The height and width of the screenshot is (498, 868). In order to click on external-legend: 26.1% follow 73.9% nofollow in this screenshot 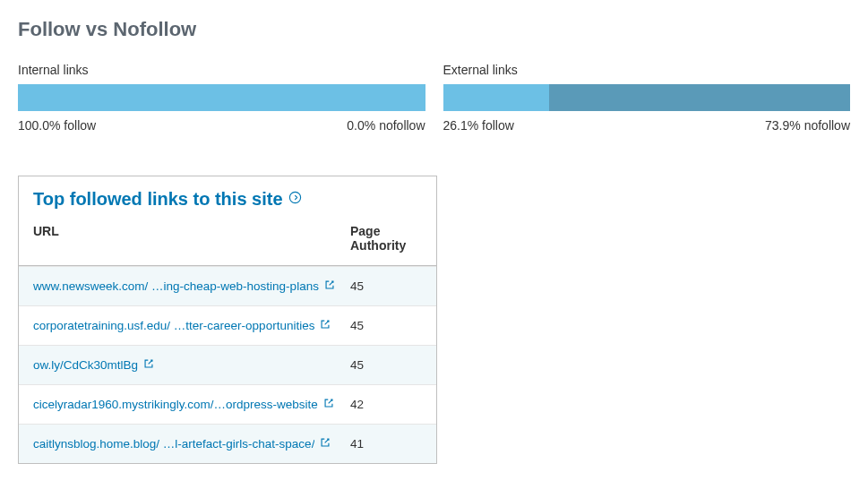, I will do `click(647, 125)`.